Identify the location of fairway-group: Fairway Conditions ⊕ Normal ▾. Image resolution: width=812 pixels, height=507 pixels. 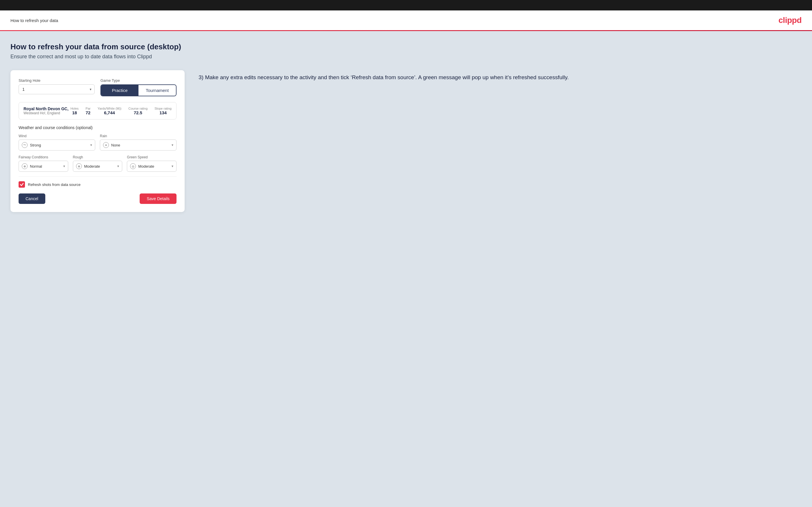
(43, 164).